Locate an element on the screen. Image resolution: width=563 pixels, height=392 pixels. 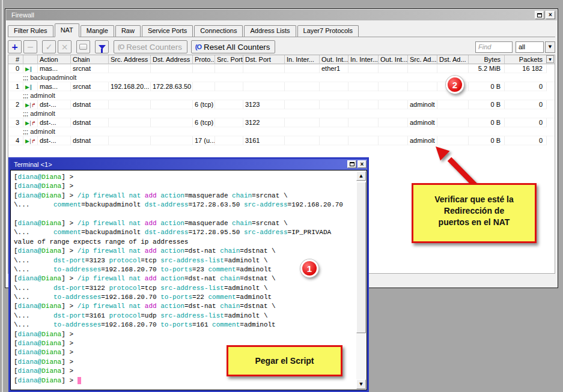
nat-rule-row: 2▶|↱dst-...dstnat6 (tcp)3123adminolt0 B0 is located at coordinates (281, 104).